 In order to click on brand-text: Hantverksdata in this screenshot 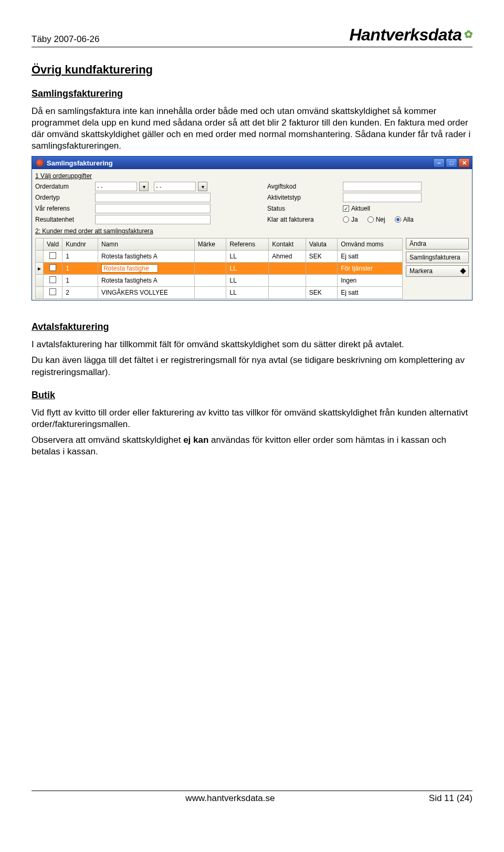, I will do `click(405, 35)`.